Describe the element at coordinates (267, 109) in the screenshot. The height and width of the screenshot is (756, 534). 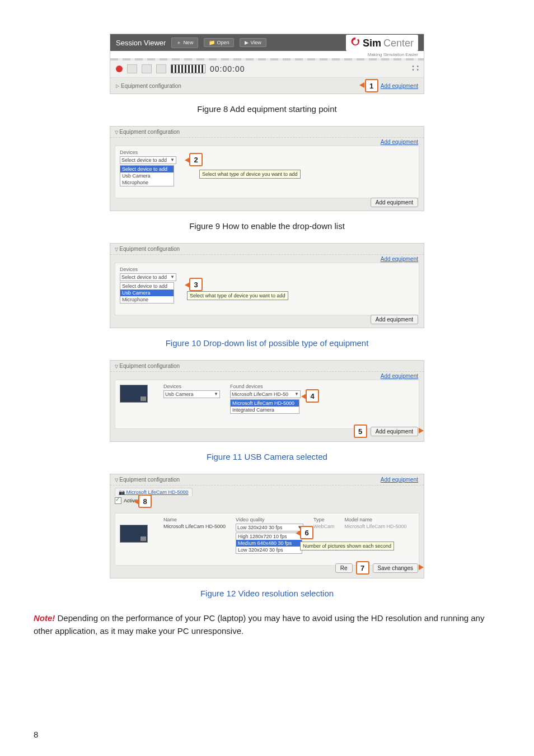
I see `fig8-caption: Figure 8 Add equipment starting point` at that location.